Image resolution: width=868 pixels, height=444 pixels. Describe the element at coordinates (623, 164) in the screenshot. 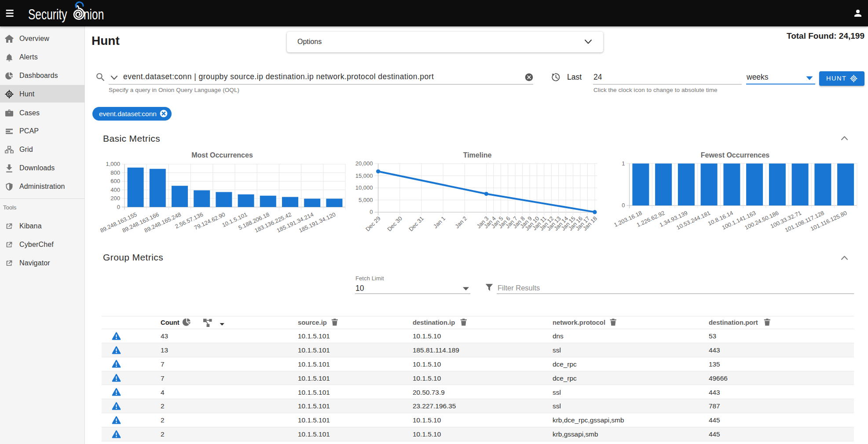

I see `svg-text: 1` at that location.